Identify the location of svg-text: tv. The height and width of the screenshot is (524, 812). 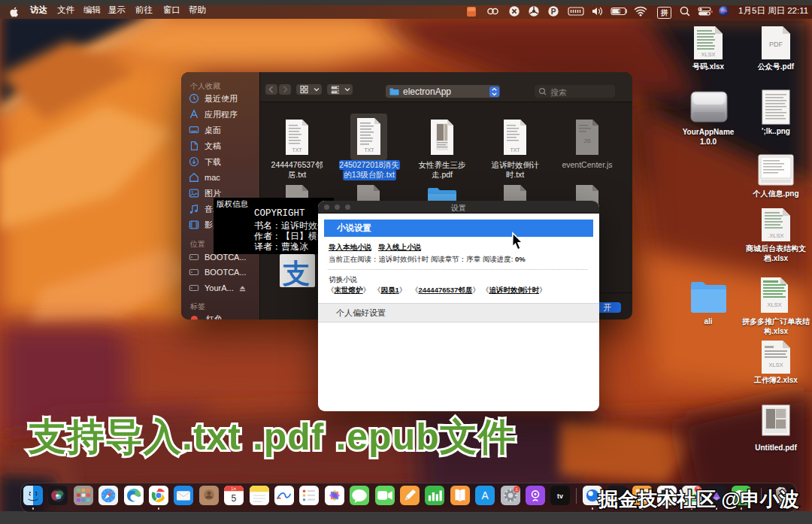
(560, 496).